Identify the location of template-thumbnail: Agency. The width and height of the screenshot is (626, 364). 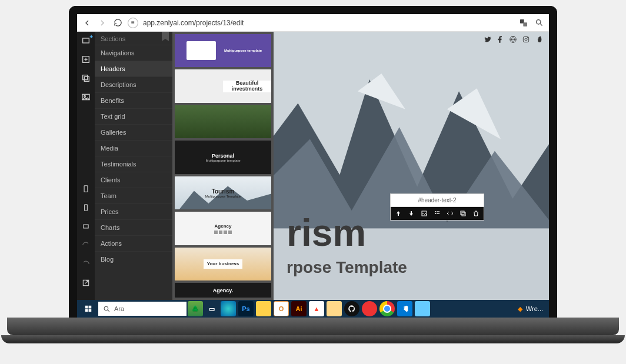
(223, 228).